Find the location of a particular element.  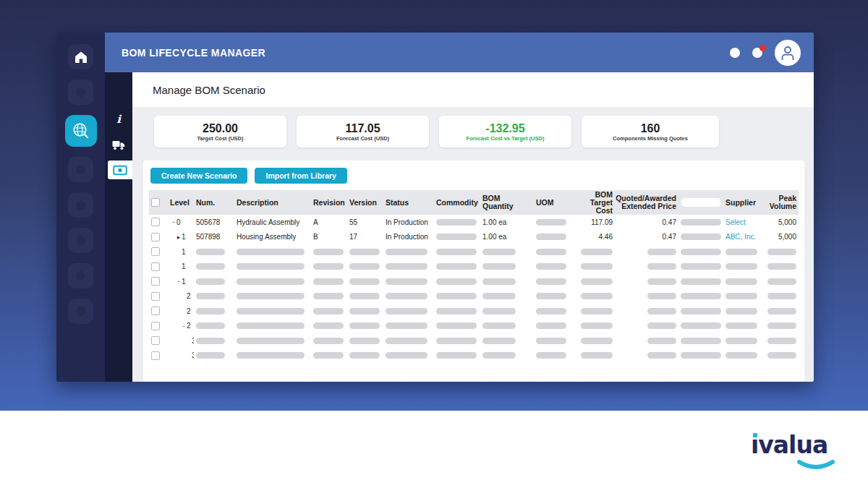

supplier-link: ABC, Inc. is located at coordinates (741, 237).